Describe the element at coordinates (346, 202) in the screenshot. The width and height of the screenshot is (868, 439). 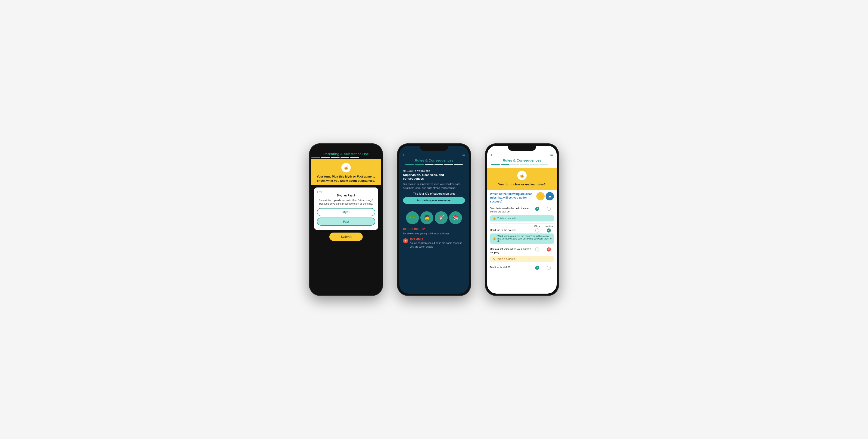
I see `card-body: Prescription opioids are safer than "str…` at that location.